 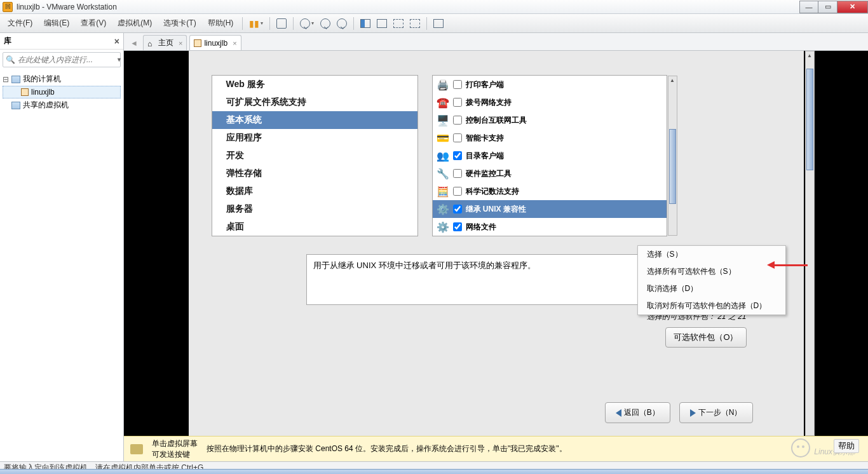 What do you see at coordinates (828, 7) in the screenshot?
I see `maximize-button: ▭` at bounding box center [828, 7].